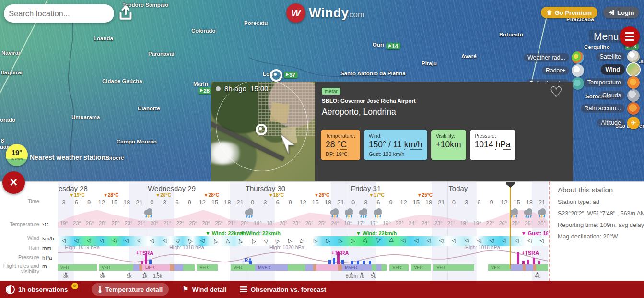 This screenshot has height=298, width=644. What do you see at coordinates (126, 13) in the screenshot?
I see `upload-icon` at bounding box center [126, 13].